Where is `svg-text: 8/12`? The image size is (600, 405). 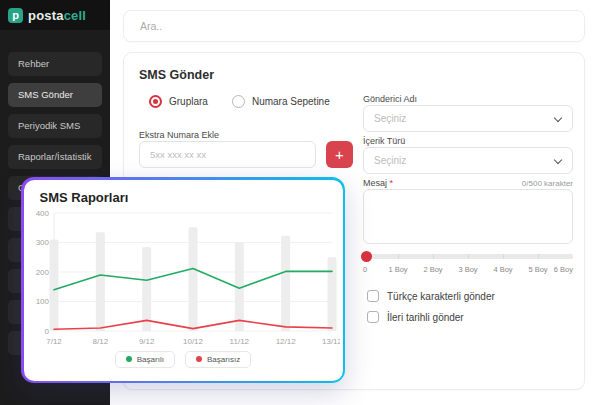 svg-text: 8/12 is located at coordinates (100, 342).